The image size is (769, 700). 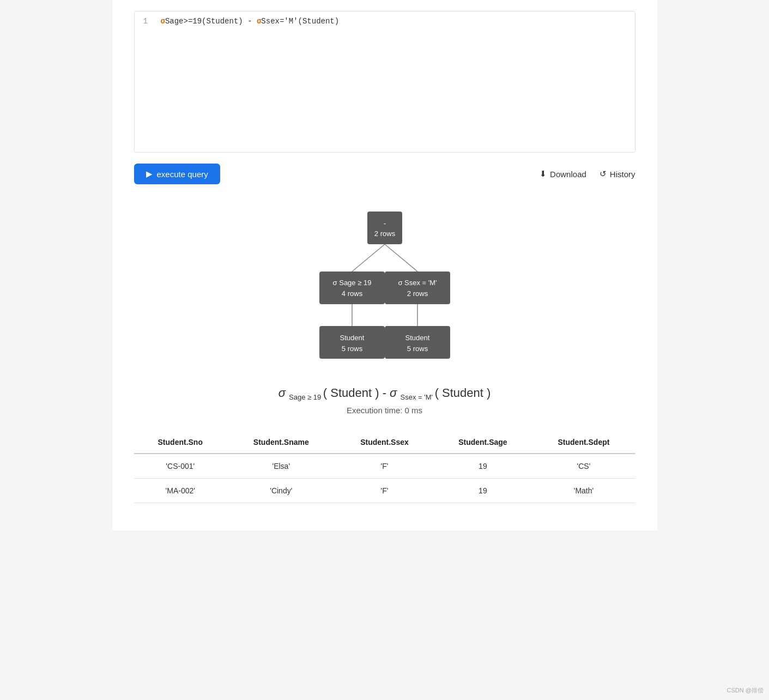 I want to click on formula-sub2: Ssex = 'M', so click(x=417, y=397).